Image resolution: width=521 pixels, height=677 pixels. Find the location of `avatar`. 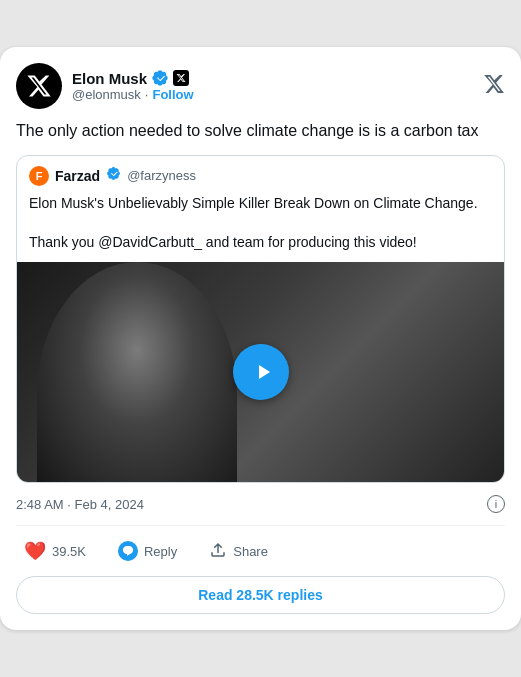

avatar is located at coordinates (39, 86).